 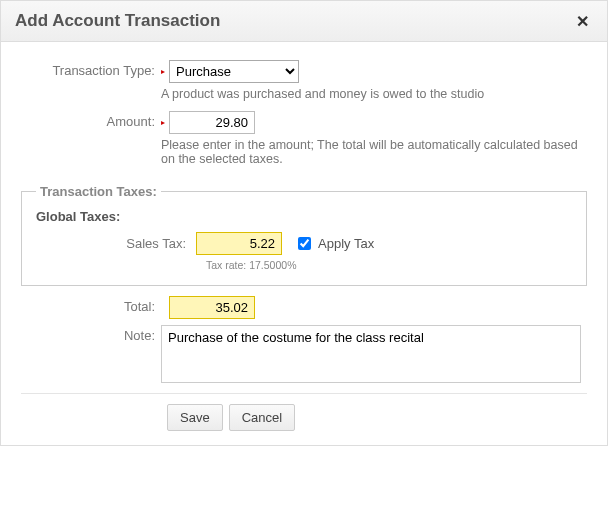 I want to click on note-textarea, so click(x=371, y=354).